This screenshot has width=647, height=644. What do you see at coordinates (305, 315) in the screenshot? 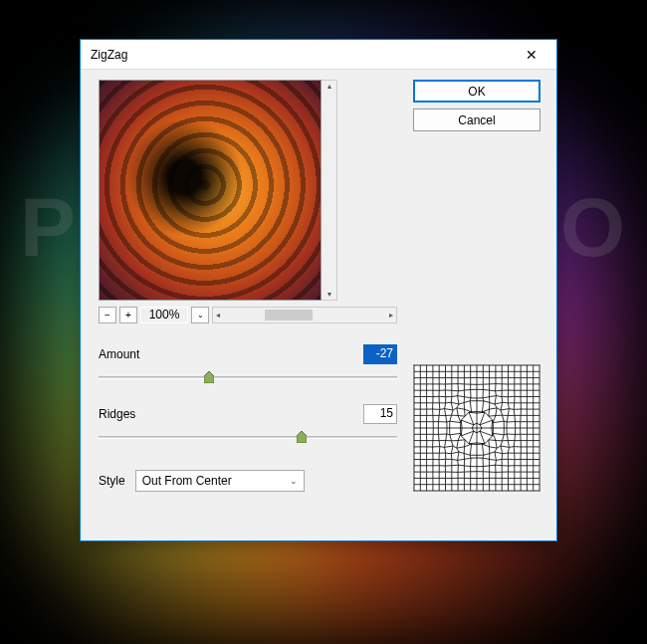
I see `preview-hscrollbar: ◂ ▸` at bounding box center [305, 315].